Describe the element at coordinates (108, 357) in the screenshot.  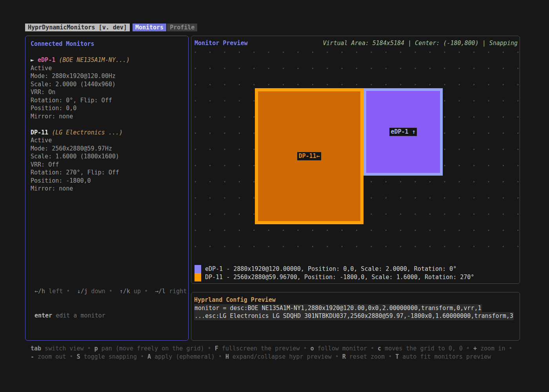
I see `help-desc: toggle snapping` at that location.